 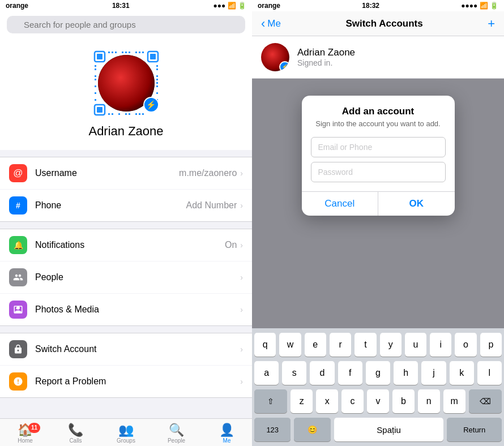 I want to click on password-input, so click(x=378, y=172).